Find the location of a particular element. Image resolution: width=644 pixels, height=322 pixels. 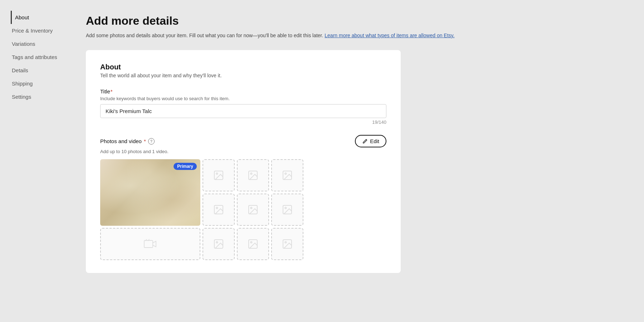

section-subtitle: Tell the world all about your item and w… is located at coordinates (243, 75).